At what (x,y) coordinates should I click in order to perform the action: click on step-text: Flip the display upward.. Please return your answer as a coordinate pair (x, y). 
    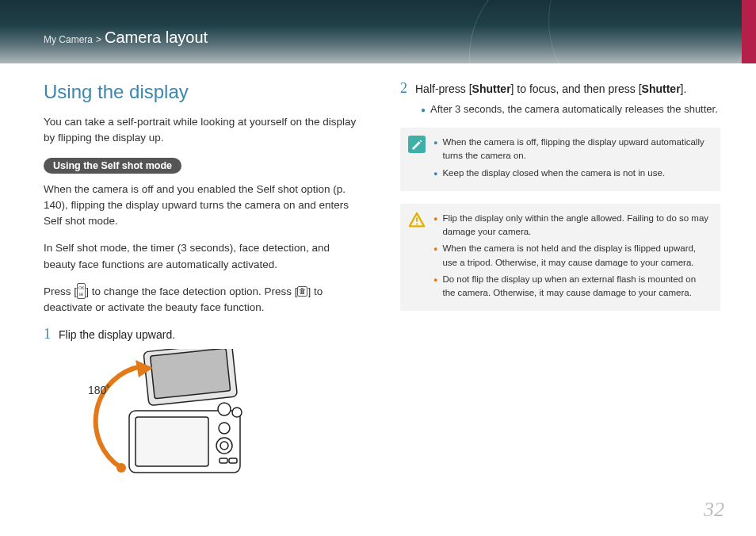
    Looking at the image, I should click on (117, 334).